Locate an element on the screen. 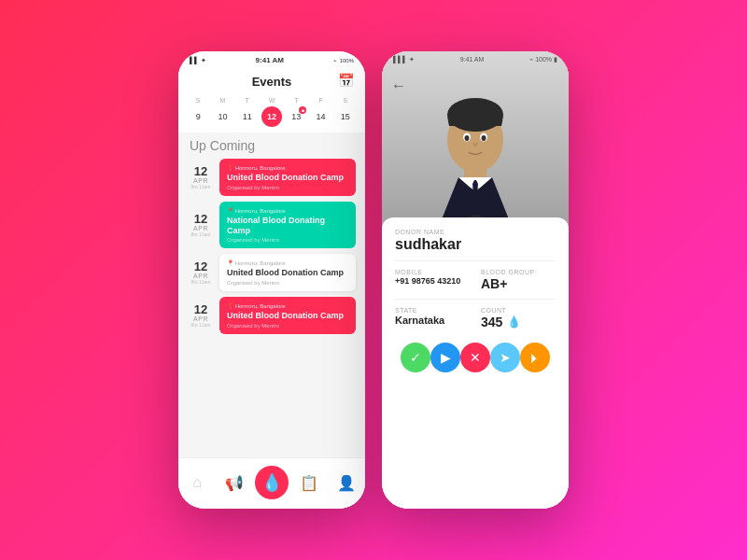 This screenshot has height=560, width=747. back-button: ← is located at coordinates (399, 86).